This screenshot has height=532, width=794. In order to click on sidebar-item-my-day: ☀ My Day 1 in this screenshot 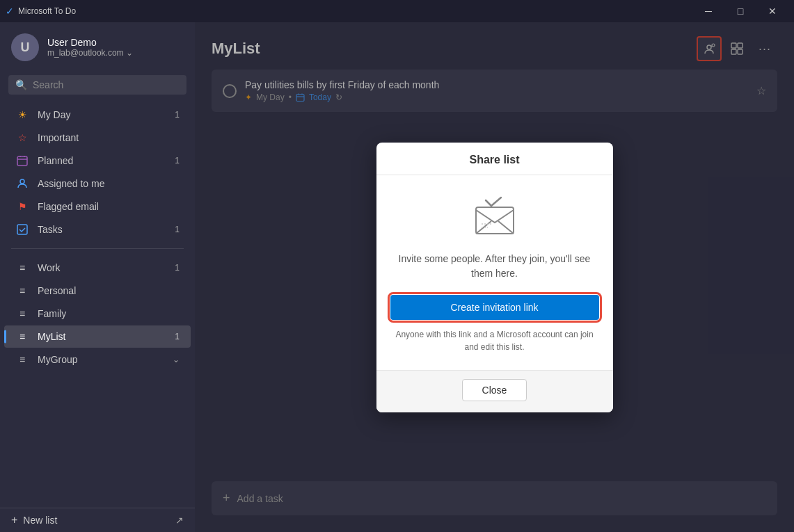, I will do `click(97, 115)`.